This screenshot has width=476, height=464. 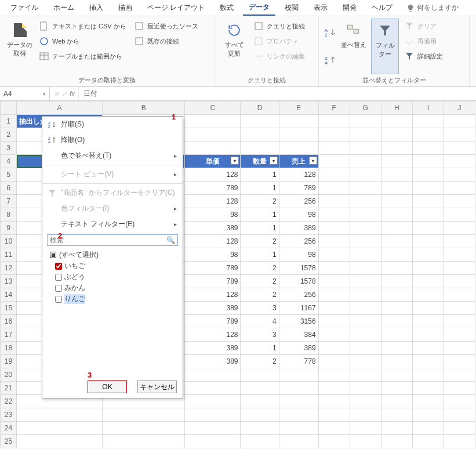 I want to click on cell: 256, so click(x=299, y=202).